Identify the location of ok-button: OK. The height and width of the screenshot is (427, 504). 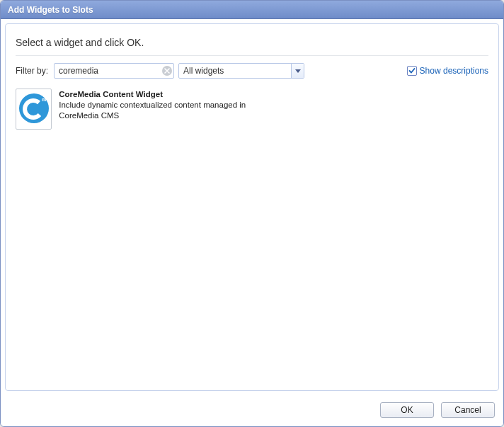
(407, 410).